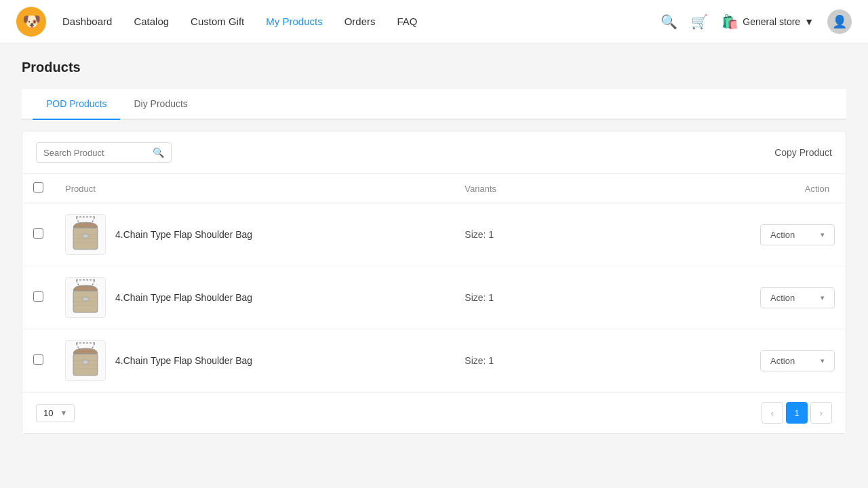 This screenshot has height=488, width=868. Describe the element at coordinates (753, 188) in the screenshot. I see `header-action: Action` at that location.